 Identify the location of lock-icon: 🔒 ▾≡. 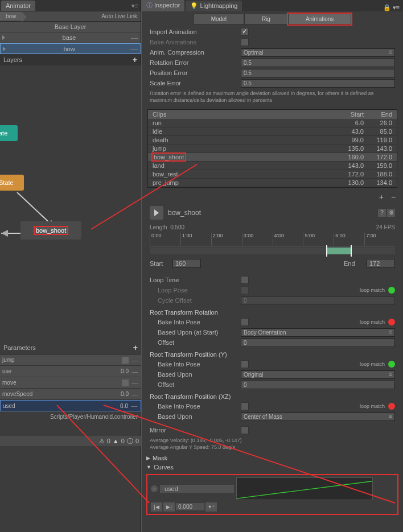
(393, 8).